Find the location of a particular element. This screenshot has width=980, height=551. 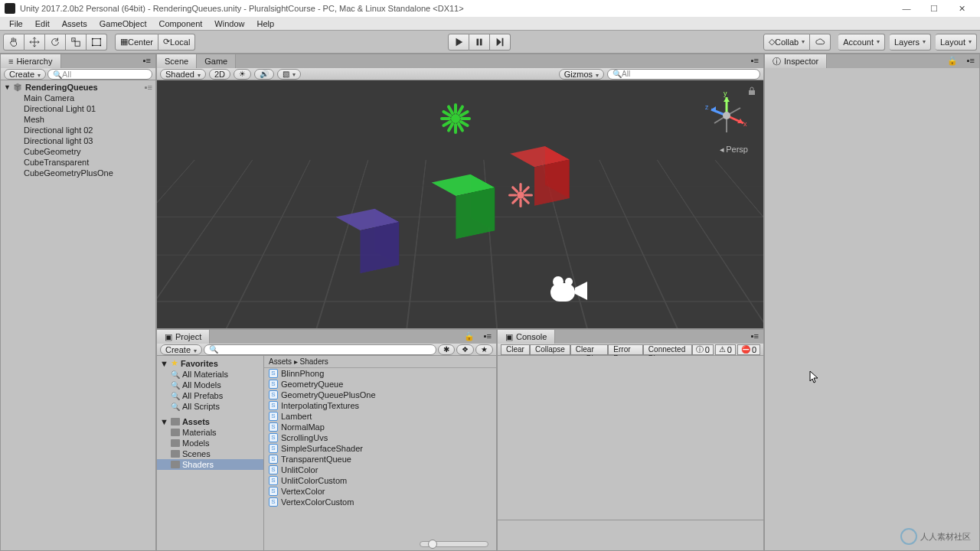

fx-dropdown: ▧ is located at coordinates (289, 74).